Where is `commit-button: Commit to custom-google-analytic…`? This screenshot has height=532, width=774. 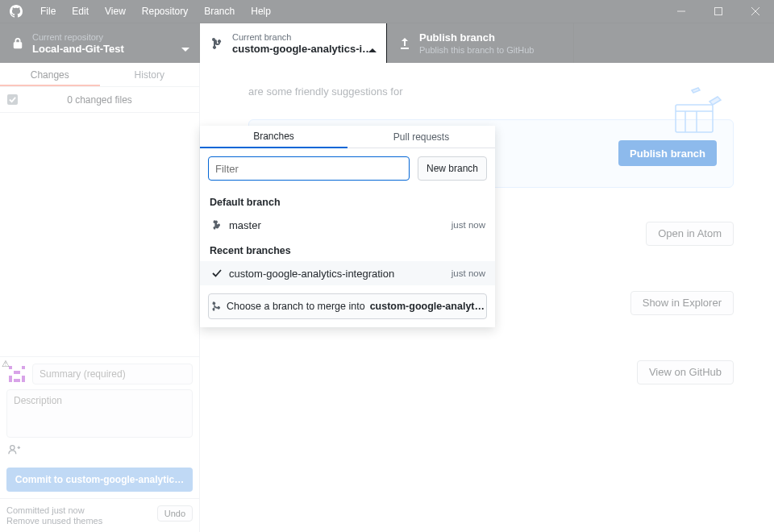 commit-button: Commit to custom-google-analytic… is located at coordinates (100, 480).